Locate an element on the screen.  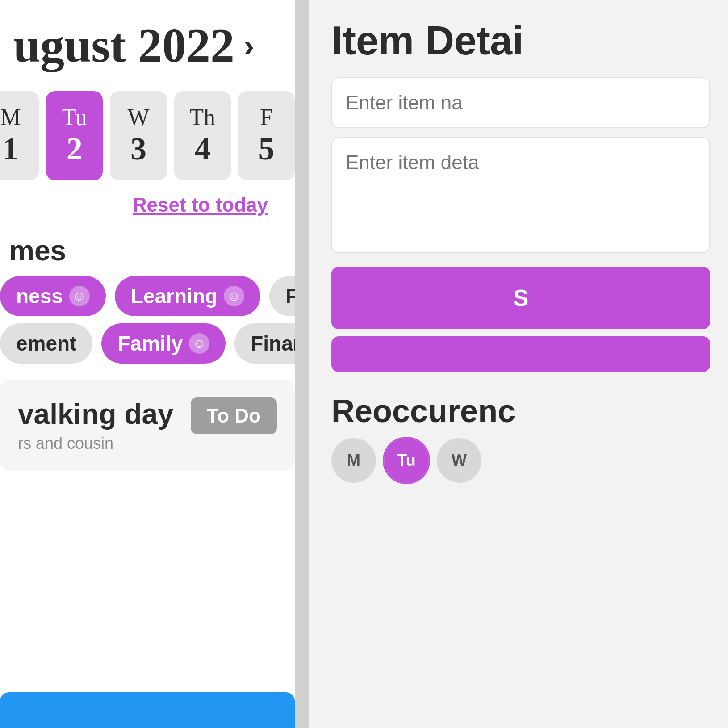
category-chip-fun: Fun is located at coordinates (282, 296).